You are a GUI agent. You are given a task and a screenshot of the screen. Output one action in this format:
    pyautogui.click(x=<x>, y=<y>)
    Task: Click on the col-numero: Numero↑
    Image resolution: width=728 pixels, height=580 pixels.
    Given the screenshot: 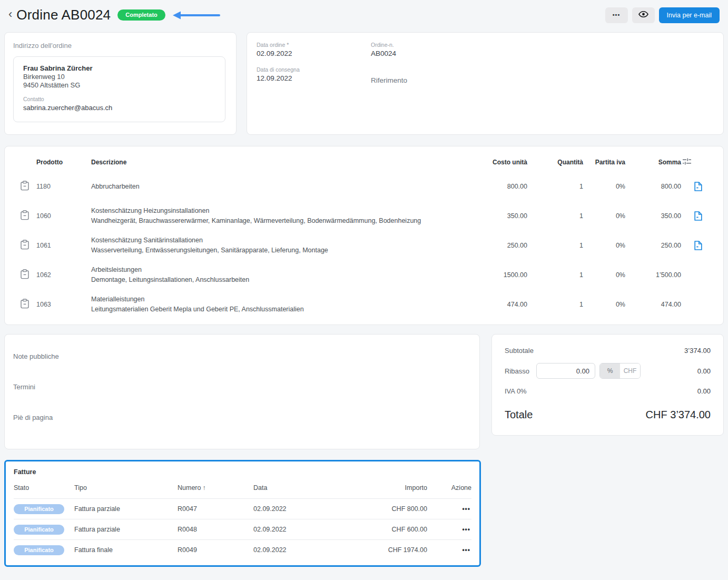 What is the action you would take?
    pyautogui.click(x=215, y=488)
    